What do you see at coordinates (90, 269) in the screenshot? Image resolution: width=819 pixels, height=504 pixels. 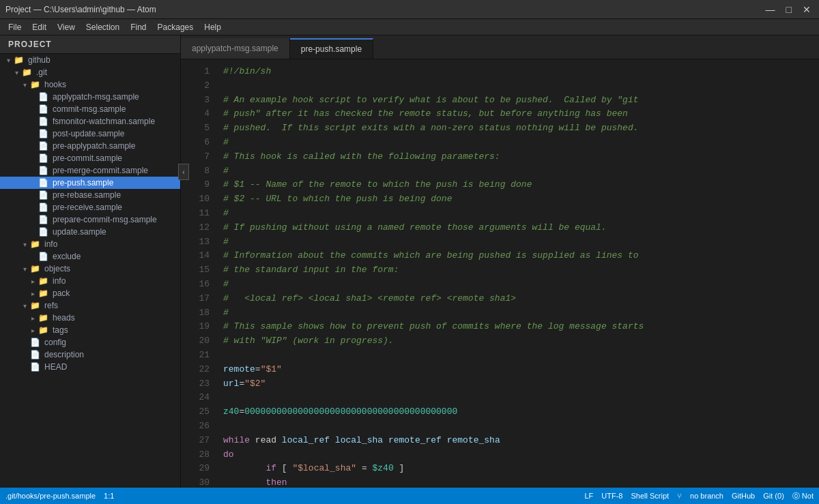 I see `sidebar-item-objects: ▾📁objects` at bounding box center [90, 269].